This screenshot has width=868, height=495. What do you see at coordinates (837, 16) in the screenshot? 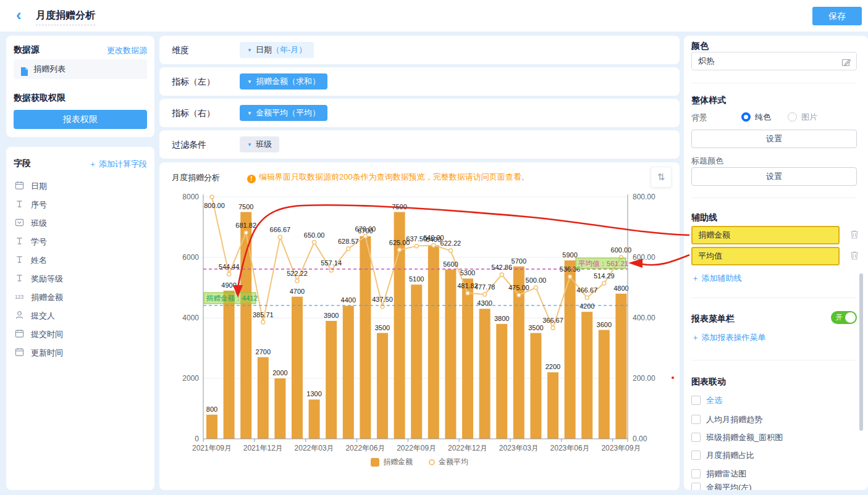
I see `save-button: 保存` at bounding box center [837, 16].